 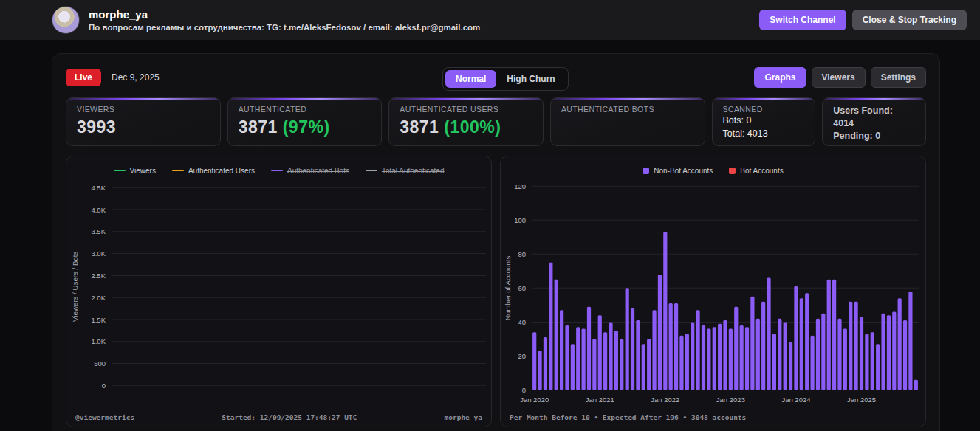 I want to click on legend-item-authenticated-users: Authenticated Users, so click(x=213, y=171).